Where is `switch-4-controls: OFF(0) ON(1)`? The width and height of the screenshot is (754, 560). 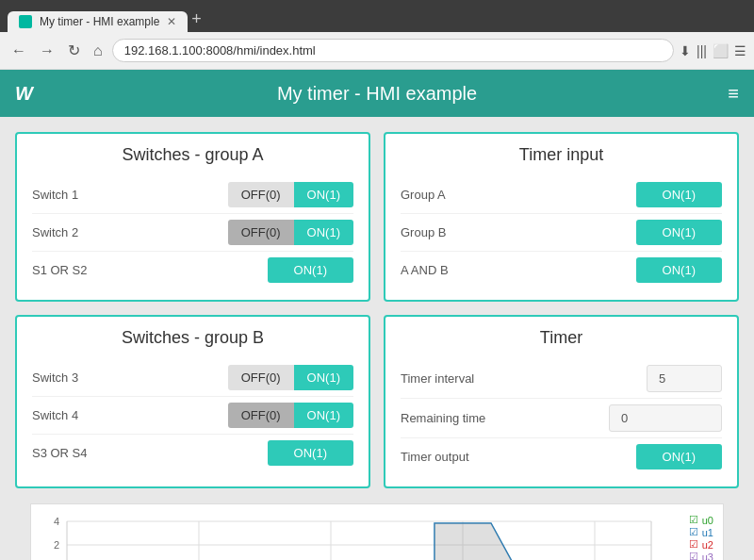 switch-4-controls: OFF(0) ON(1) is located at coordinates (290, 415).